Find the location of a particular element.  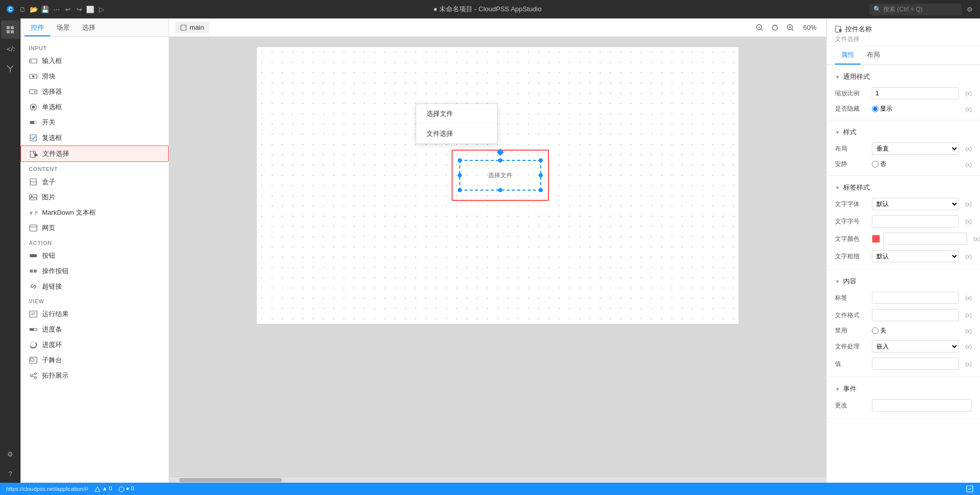

component-image: 图片 is located at coordinates (94, 197).